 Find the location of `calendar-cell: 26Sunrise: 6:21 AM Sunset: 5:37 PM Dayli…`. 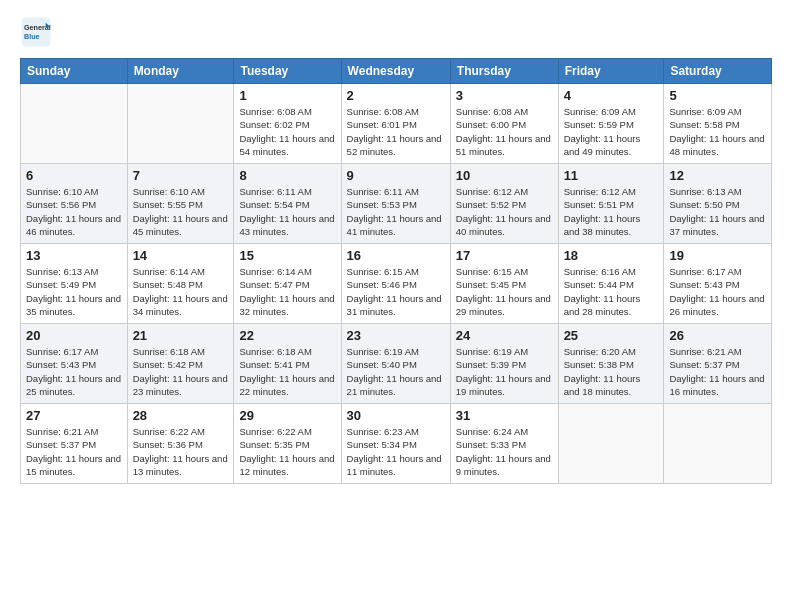

calendar-cell: 26Sunrise: 6:21 AM Sunset: 5:37 PM Dayli… is located at coordinates (718, 364).